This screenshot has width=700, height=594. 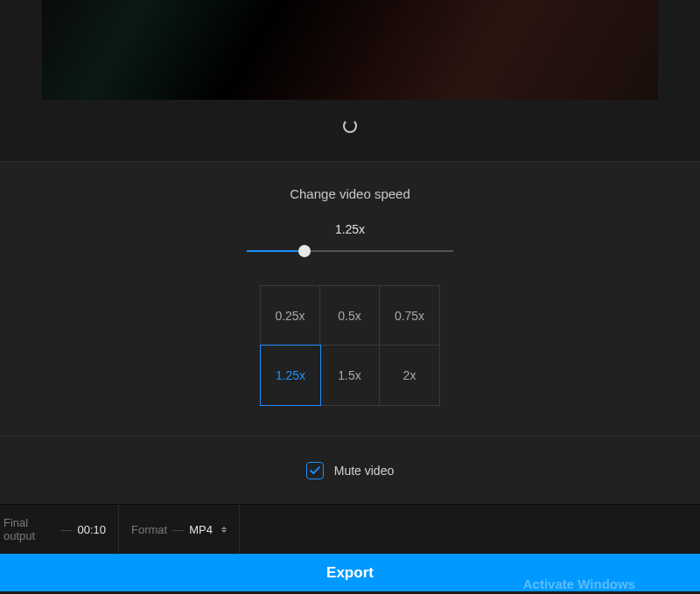 What do you see at coordinates (410, 375) in the screenshot?
I see `speed-preset-button: 2x` at bounding box center [410, 375].